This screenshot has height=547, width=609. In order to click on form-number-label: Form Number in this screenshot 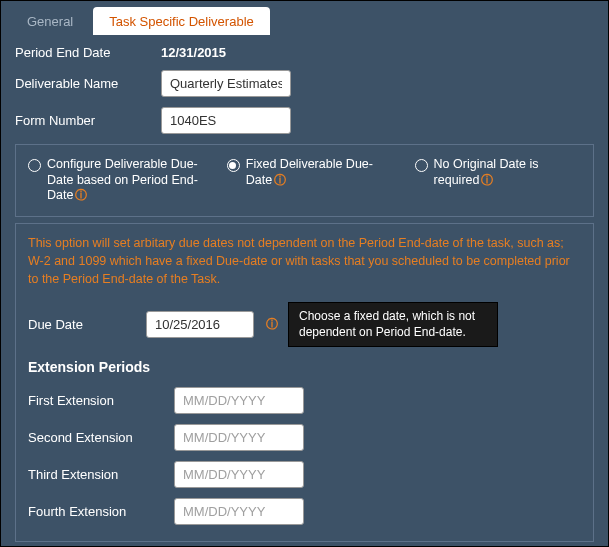, I will do `click(88, 120)`.